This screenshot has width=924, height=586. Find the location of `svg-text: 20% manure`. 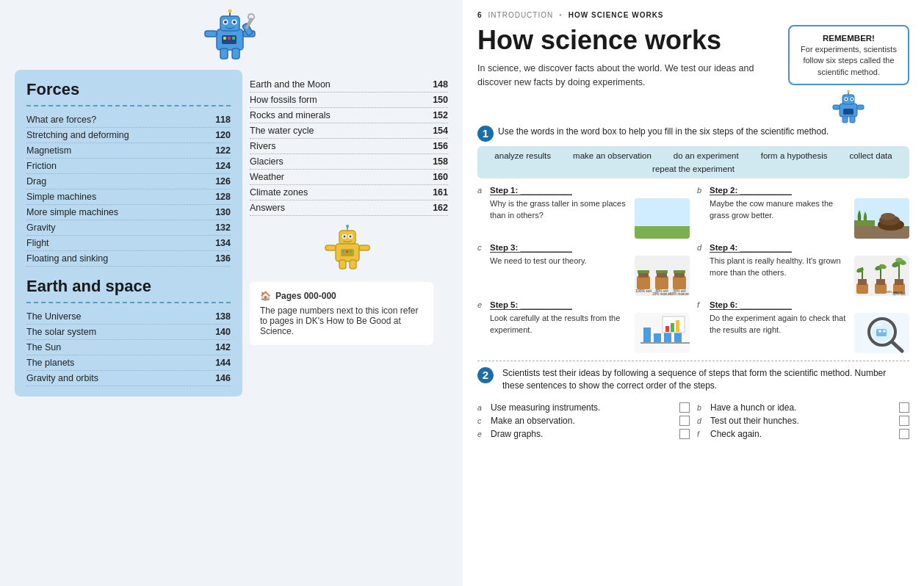

svg-text: 20% manure is located at coordinates (662, 294).